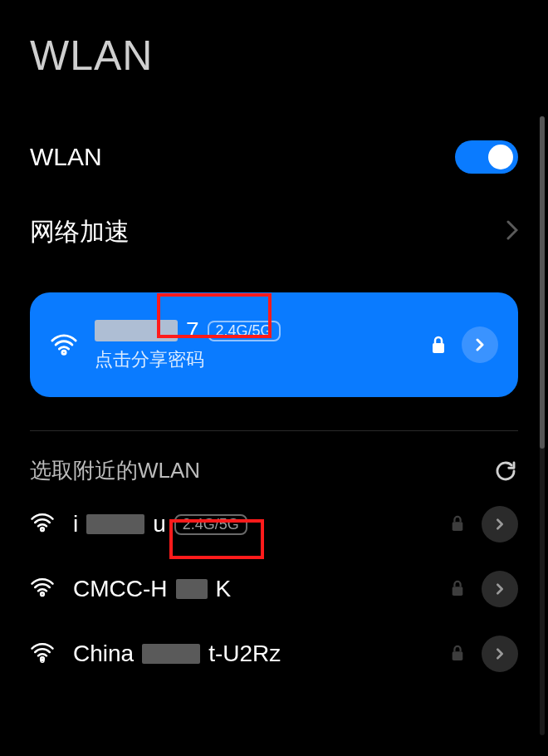 Image resolution: width=548 pixels, height=756 pixels. What do you see at coordinates (480, 345) in the screenshot?
I see `connected-details-button` at bounding box center [480, 345].